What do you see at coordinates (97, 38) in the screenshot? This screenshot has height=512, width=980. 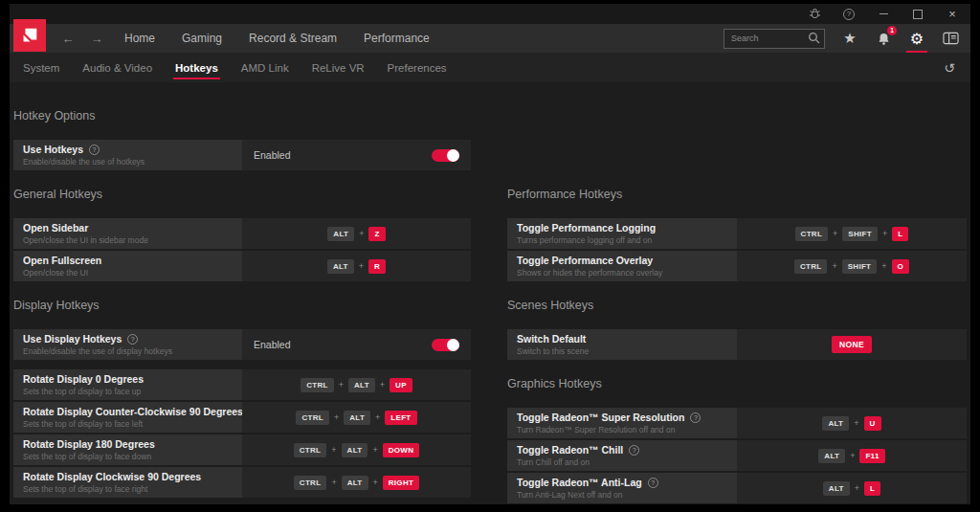 I see `forward-arrow-icon` at bounding box center [97, 38].